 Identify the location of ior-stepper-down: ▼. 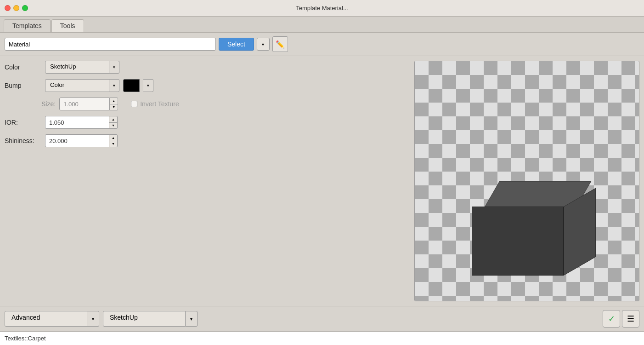
(113, 126).